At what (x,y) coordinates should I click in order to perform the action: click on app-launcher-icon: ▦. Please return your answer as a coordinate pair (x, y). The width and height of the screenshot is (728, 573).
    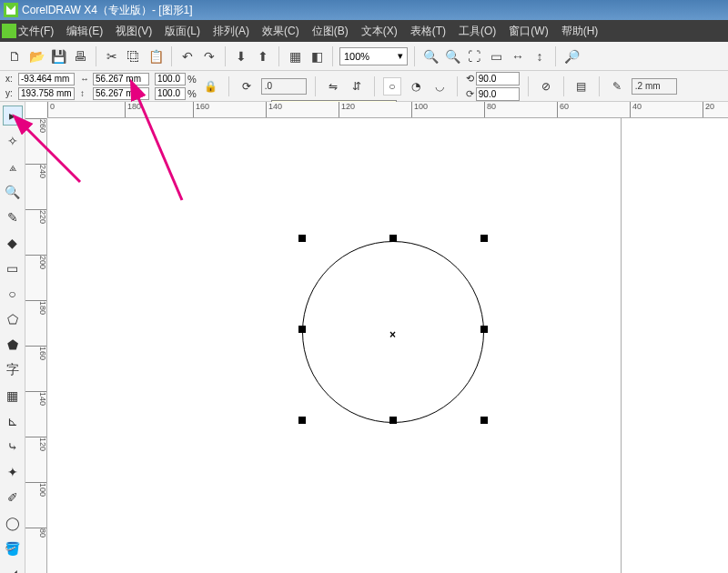
    Looking at the image, I should click on (295, 56).